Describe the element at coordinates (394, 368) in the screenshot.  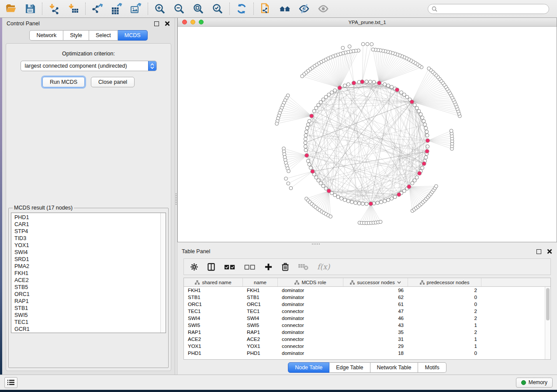
I see `tab-network-table: Network Table` at that location.